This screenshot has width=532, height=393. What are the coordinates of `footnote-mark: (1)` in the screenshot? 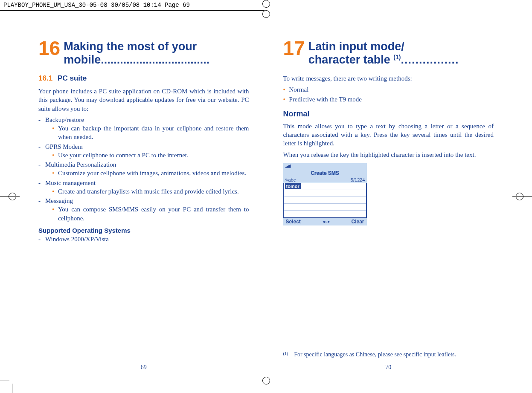 It's located at (286, 355).